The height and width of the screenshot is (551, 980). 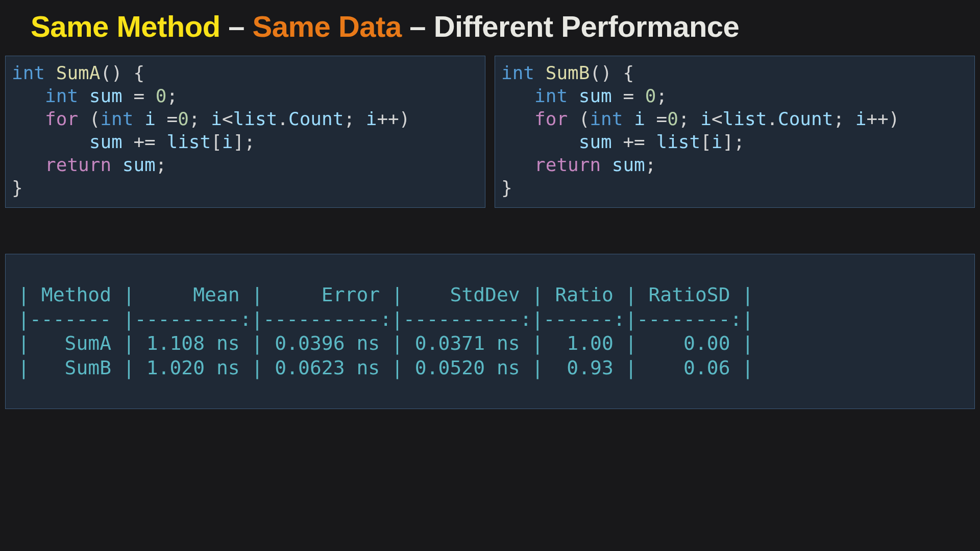 What do you see at coordinates (490, 320) in the screenshot?
I see `benchmark-row: |------- |---------:|----------:|-------…` at bounding box center [490, 320].